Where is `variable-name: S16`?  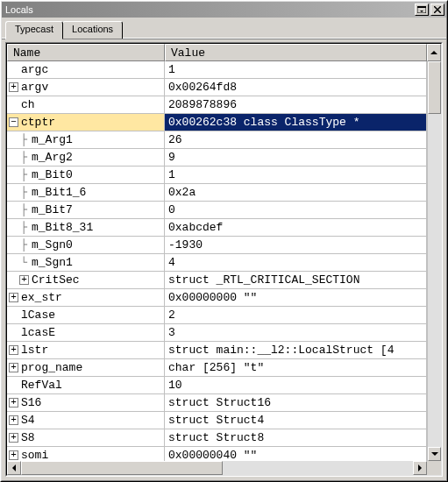
variable-name: S16 is located at coordinates (93, 403).